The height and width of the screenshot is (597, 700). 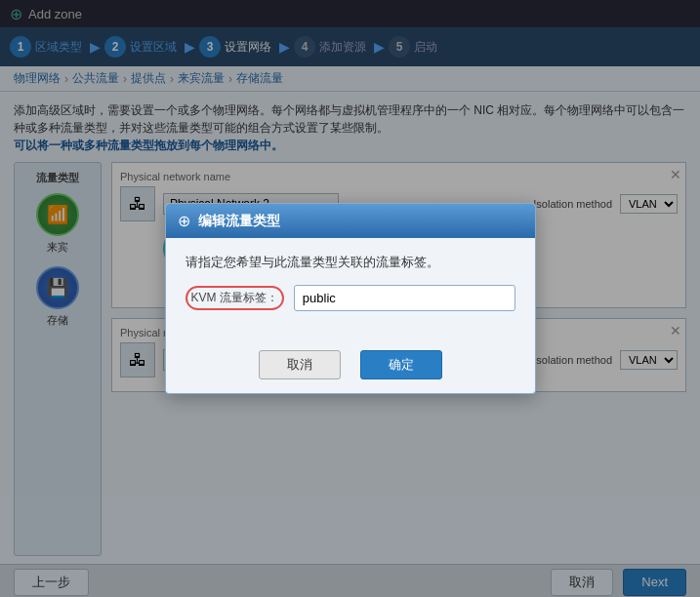 What do you see at coordinates (234, 298) in the screenshot?
I see `kvm-oval: KVM 流量标签：` at bounding box center [234, 298].